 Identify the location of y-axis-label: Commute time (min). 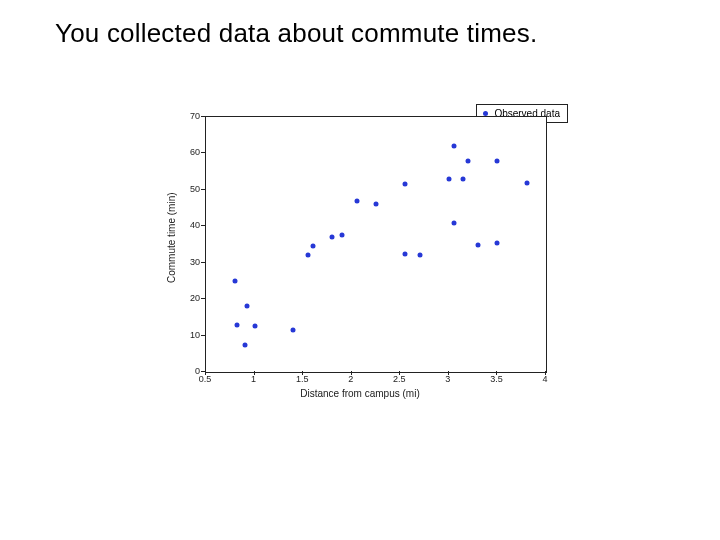
(172, 238).